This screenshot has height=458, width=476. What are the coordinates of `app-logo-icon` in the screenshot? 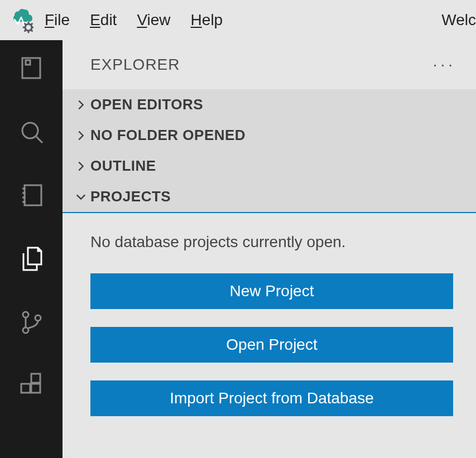 It's located at (20, 20).